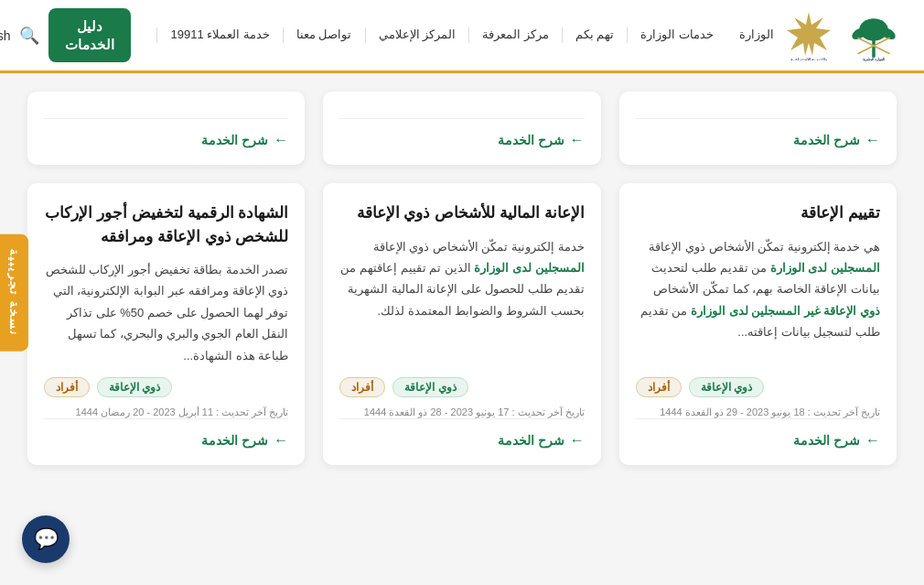 The height and width of the screenshot is (585, 924). Describe the element at coordinates (757, 434) in the screenshot. I see `card-1-link: ← شرح الخدمة` at that location.